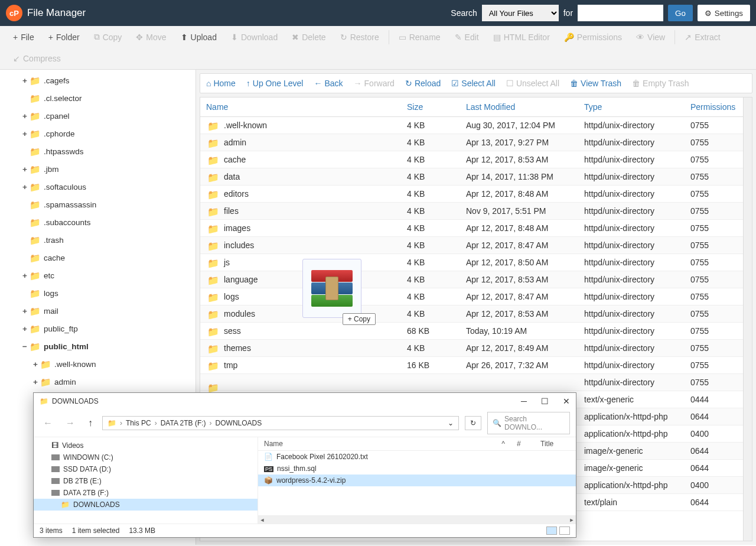 This screenshot has width=756, height=546. Describe the element at coordinates (417, 457) in the screenshot. I see `explorer-file-row: 📄Facebook Pixel 26102020.txt` at that location.